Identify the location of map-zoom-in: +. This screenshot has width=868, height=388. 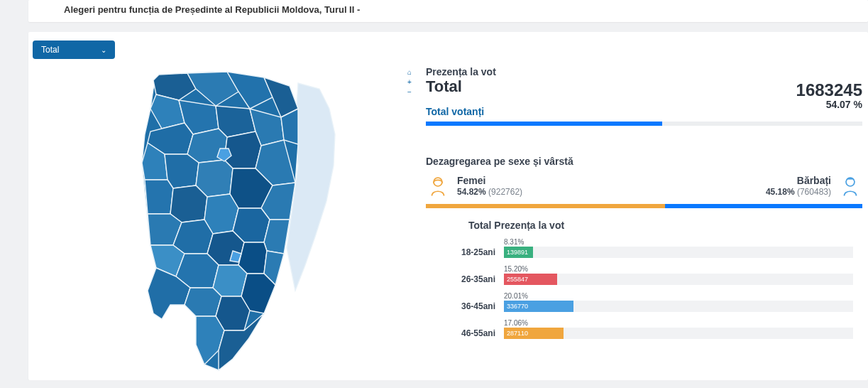
(410, 82).